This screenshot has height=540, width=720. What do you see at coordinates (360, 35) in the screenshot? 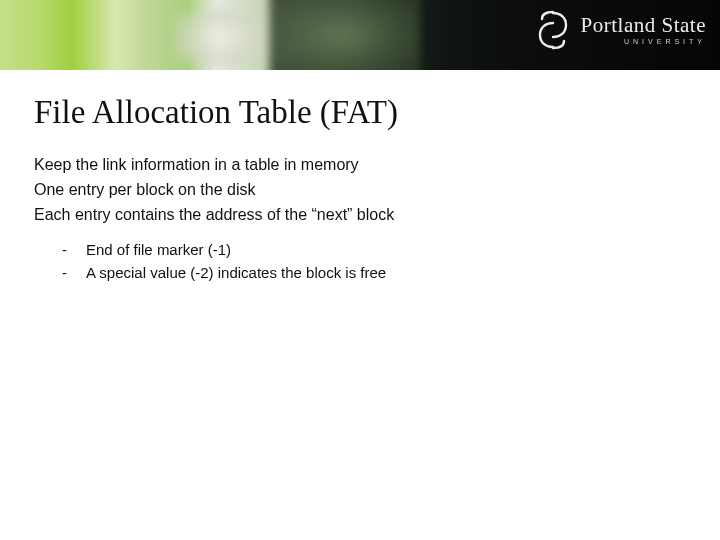
I see `header-banner: Portland State UNIVERSITY` at bounding box center [360, 35].